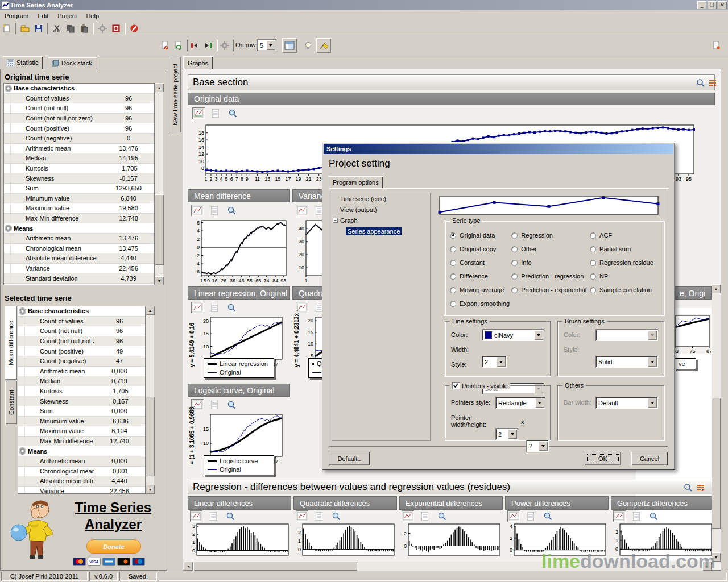 The height and width of the screenshot is (582, 728). I want to click on table-row: Count (positive)49, so click(82, 351).